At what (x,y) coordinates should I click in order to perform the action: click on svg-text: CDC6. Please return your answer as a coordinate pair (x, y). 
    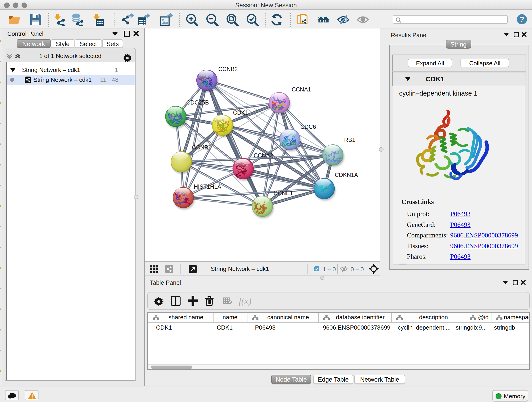
    Looking at the image, I should click on (308, 127).